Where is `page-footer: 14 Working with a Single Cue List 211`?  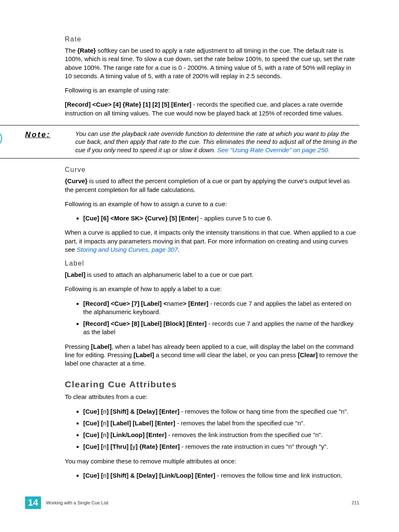 page-footer: 14 Working with a Single Cue List 211 is located at coordinates (192, 503).